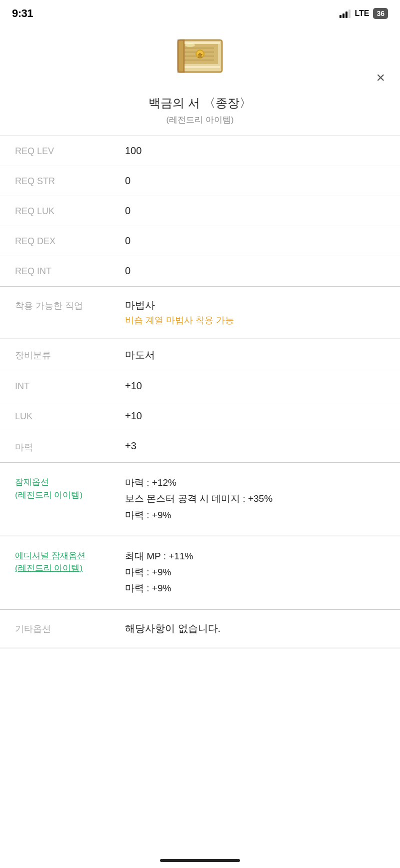  I want to click on equip-stat-row-2: LUK +10, so click(200, 416).